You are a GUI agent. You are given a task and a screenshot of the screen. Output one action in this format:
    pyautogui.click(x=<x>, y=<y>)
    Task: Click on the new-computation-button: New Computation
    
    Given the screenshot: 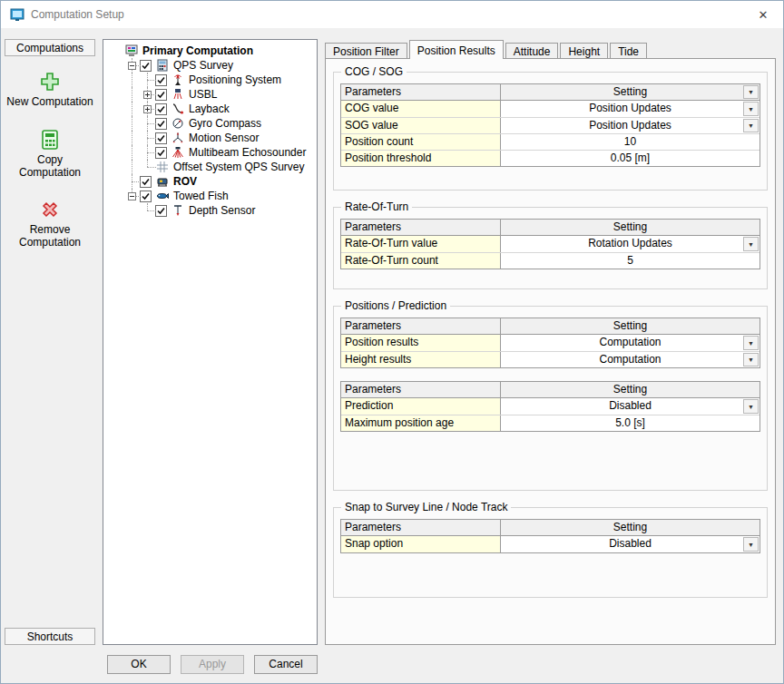 What is the action you would take?
    pyautogui.click(x=50, y=90)
    